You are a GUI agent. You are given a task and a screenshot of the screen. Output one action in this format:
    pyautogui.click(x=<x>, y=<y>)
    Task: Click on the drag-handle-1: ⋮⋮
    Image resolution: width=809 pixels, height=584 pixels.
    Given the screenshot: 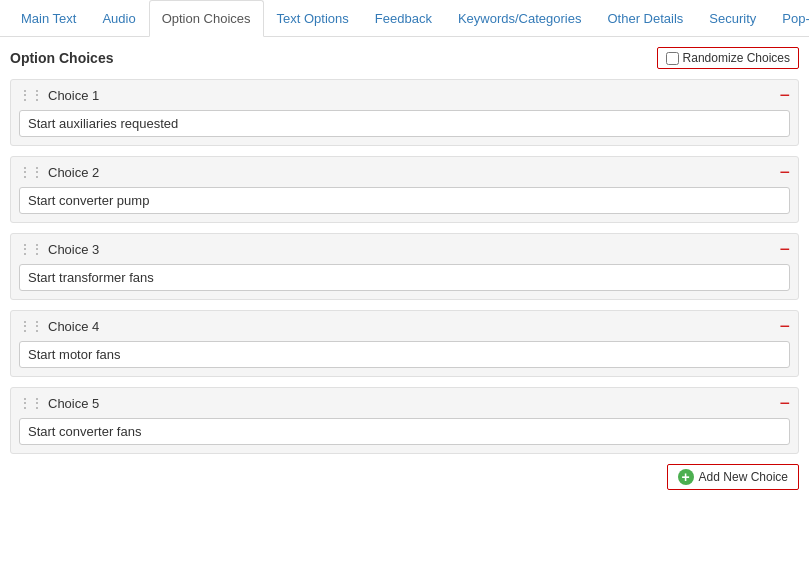 What is the action you would take?
    pyautogui.click(x=31, y=95)
    